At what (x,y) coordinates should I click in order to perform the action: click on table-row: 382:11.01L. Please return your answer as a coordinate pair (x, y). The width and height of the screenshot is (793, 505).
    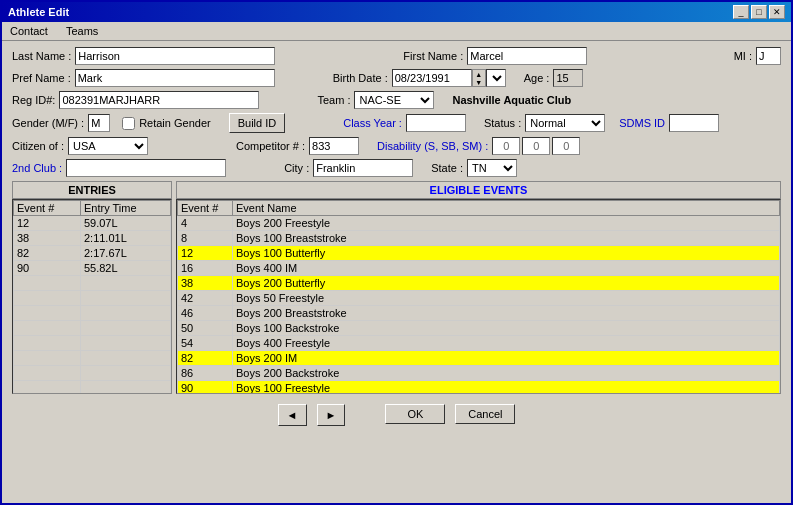
    Looking at the image, I should click on (92, 238).